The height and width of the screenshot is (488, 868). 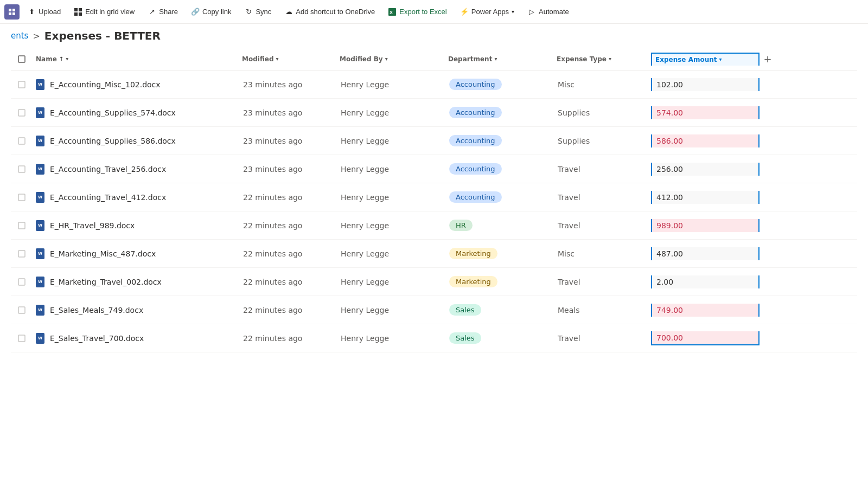 I want to click on modified-filter-icon: ▾, so click(x=278, y=59).